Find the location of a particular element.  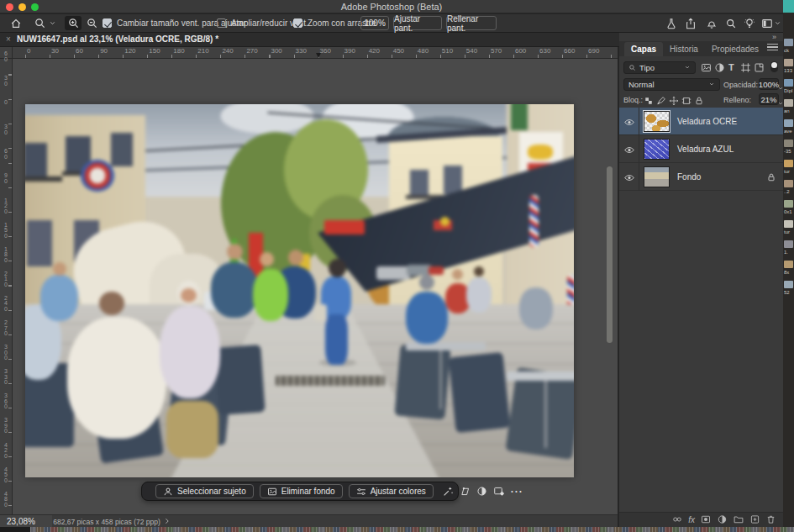

adjust-colors-button: Ajustar colores is located at coordinates (392, 491).